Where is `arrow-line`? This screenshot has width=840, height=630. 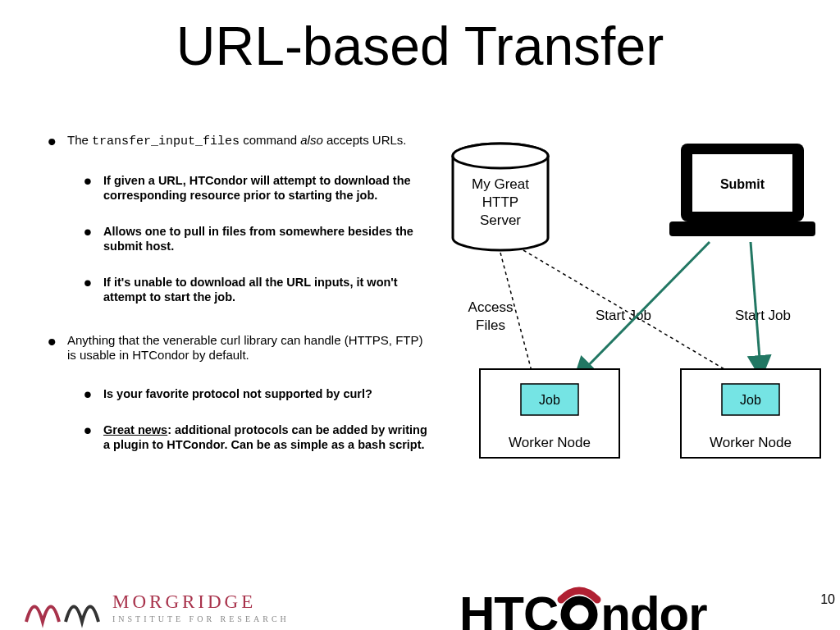
arrow-line is located at coordinates (641, 312).